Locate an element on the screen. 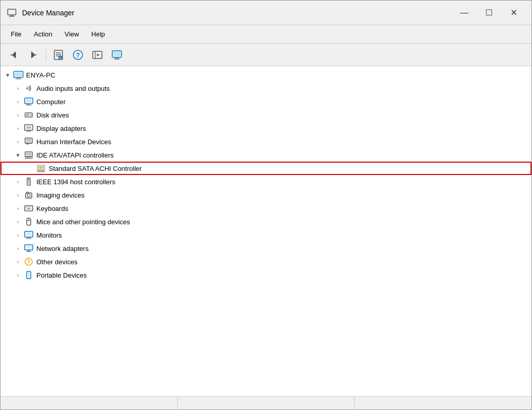  monitor-tree-icon is located at coordinates (29, 235).